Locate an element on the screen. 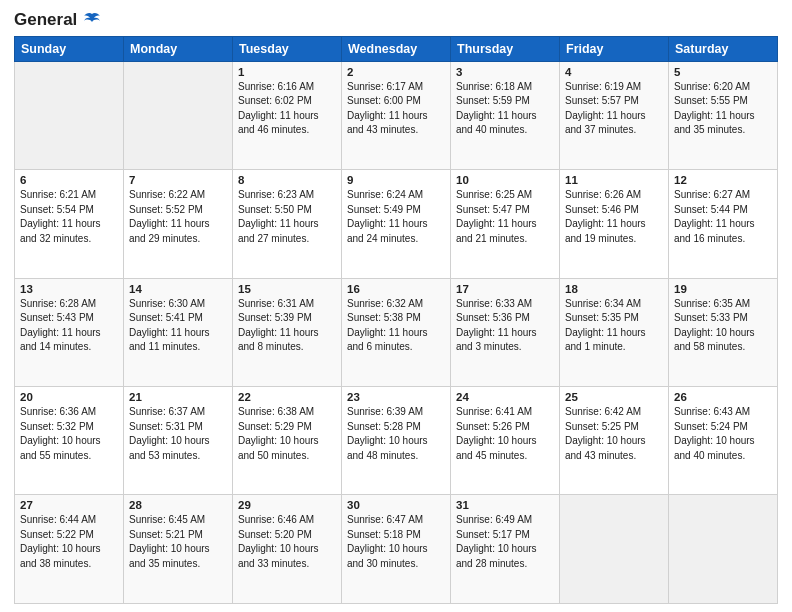 This screenshot has width=792, height=612. day-number: 13 is located at coordinates (69, 289).